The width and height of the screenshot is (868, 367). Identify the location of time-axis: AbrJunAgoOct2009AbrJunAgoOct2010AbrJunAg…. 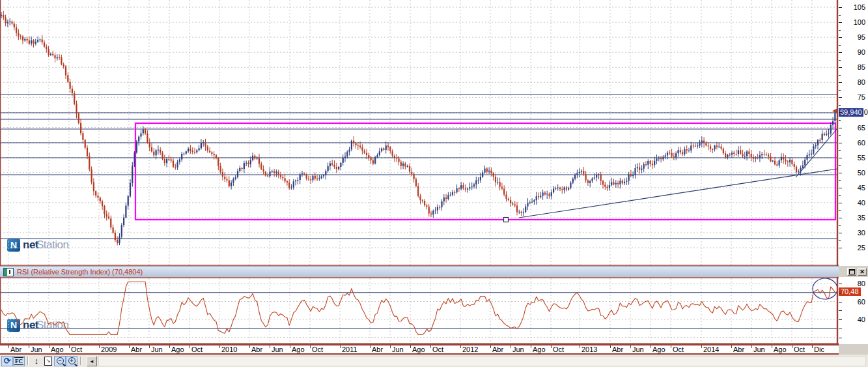
(419, 349).